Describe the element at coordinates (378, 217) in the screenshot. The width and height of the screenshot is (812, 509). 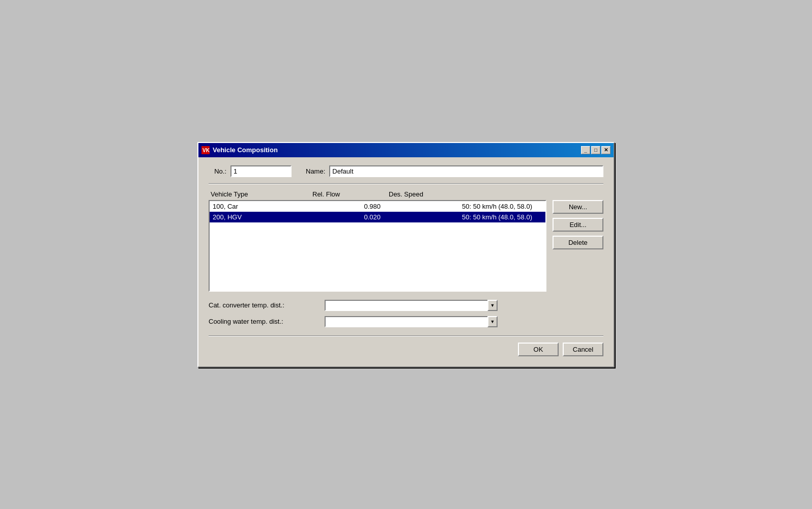
I see `list-item: 200, HGV 0.020 50: 50 km/h (48.0, 58.0)` at that location.